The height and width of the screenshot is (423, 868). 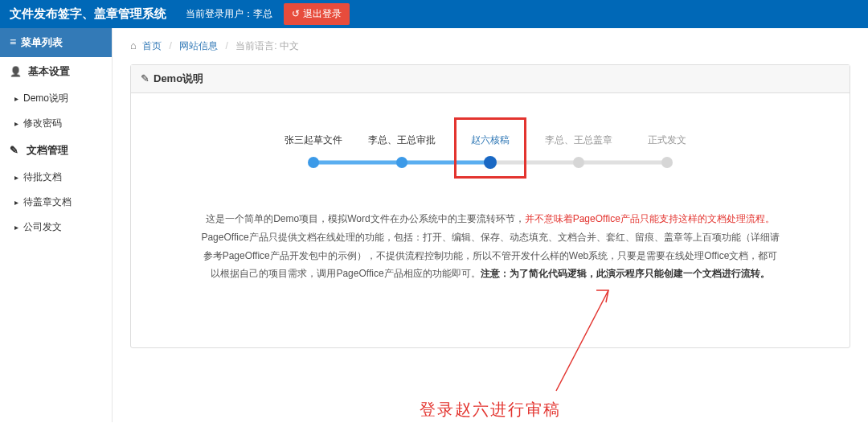 What do you see at coordinates (56, 227) in the screenshot?
I see `sidebar-item-company-publish: 公司发文` at bounding box center [56, 227].